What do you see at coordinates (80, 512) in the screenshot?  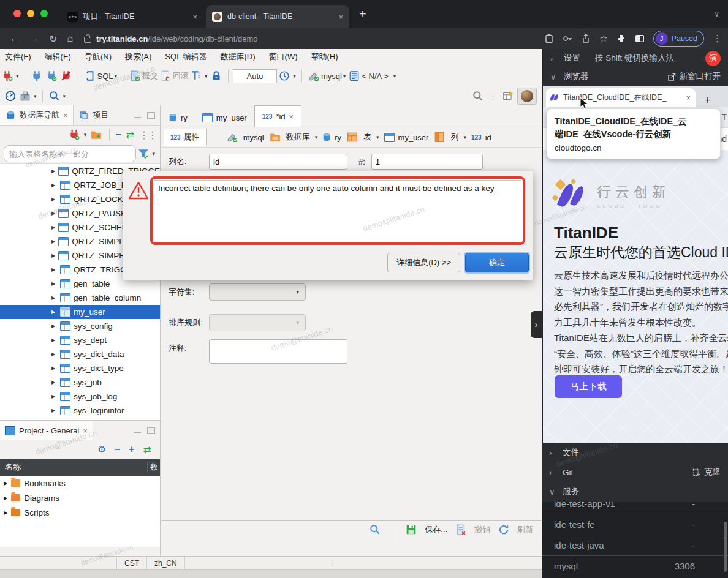 I see `project-item-scripts: ▶Scripts` at bounding box center [80, 512].